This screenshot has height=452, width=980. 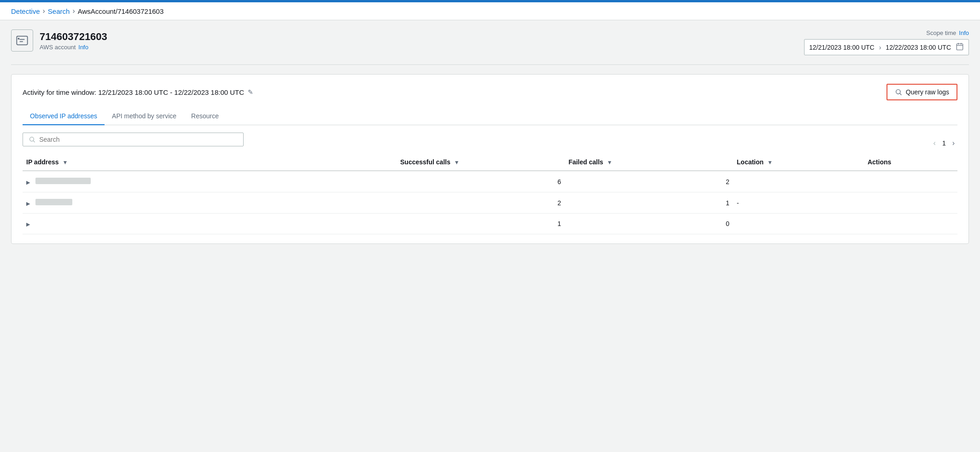 I want to click on breadcrumb-sep-2: ›, so click(x=74, y=11).